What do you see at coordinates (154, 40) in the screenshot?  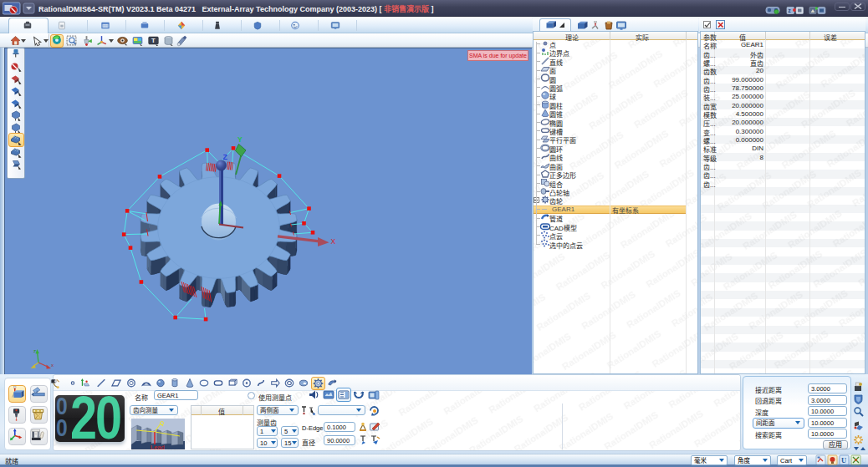 I see `svg-text: T` at bounding box center [154, 40].